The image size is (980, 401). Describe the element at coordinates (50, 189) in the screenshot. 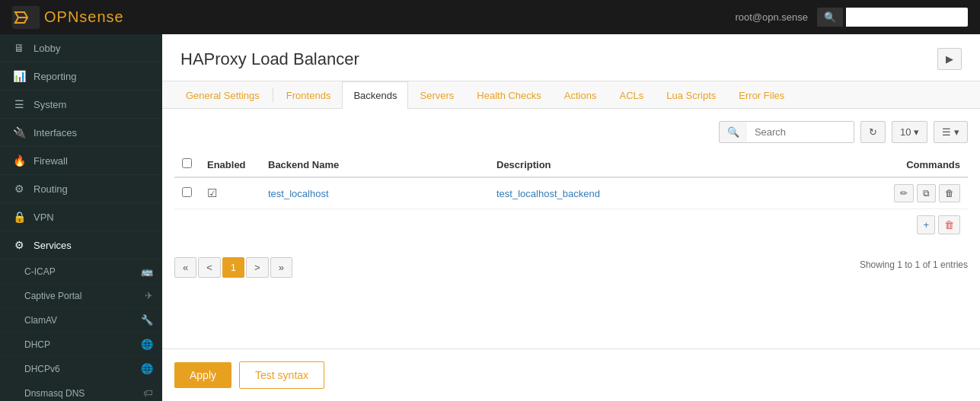

I see `sidebar-item-label: Routing` at that location.